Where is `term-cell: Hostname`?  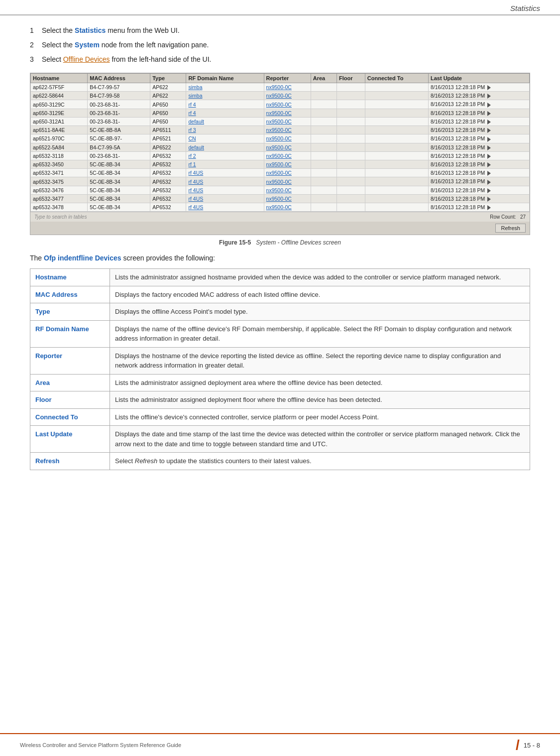 term-cell: Hostname is located at coordinates (70, 278).